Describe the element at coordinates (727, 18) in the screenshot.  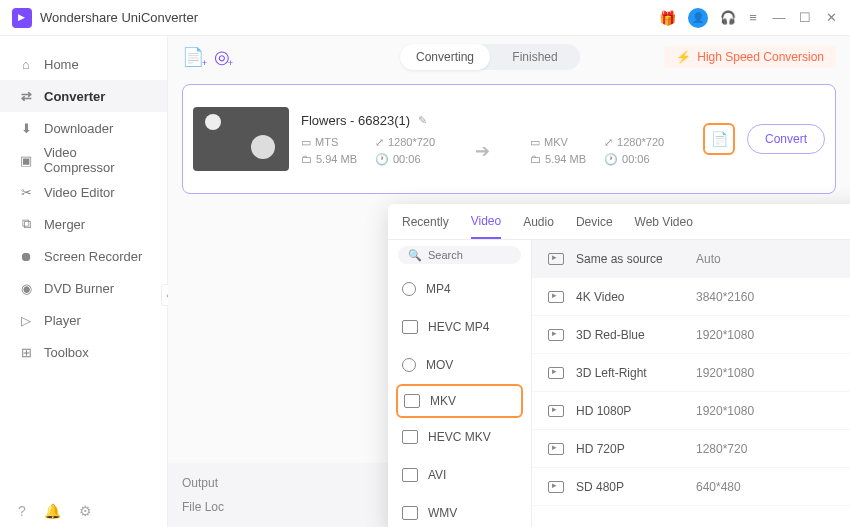
I see `support-icon: 🎧` at that location.